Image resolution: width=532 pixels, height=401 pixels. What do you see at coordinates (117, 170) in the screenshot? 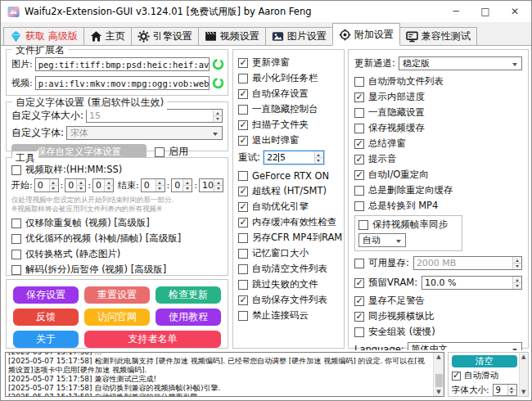
I see `video-sampling-checkbox-row: 视频取样:(HH:MM:SS)` at bounding box center [117, 170].